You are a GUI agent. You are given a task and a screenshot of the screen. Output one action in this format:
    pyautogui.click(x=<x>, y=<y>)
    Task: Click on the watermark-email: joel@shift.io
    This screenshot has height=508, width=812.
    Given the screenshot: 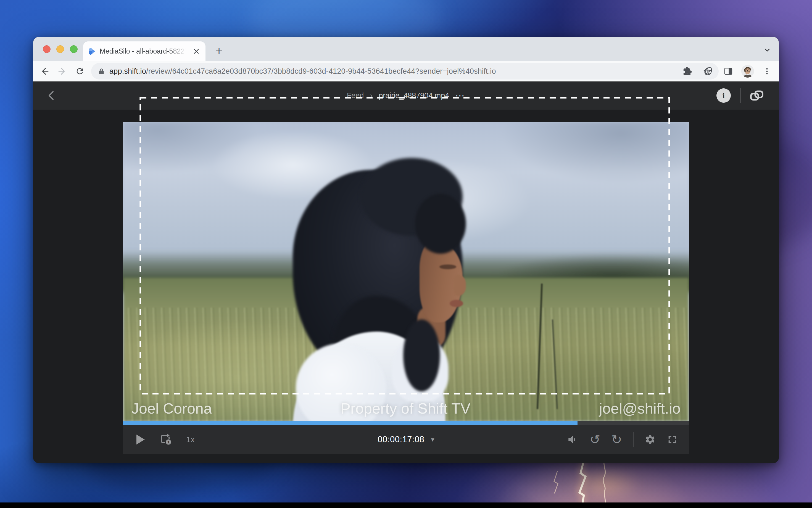 What is the action you would take?
    pyautogui.click(x=640, y=409)
    